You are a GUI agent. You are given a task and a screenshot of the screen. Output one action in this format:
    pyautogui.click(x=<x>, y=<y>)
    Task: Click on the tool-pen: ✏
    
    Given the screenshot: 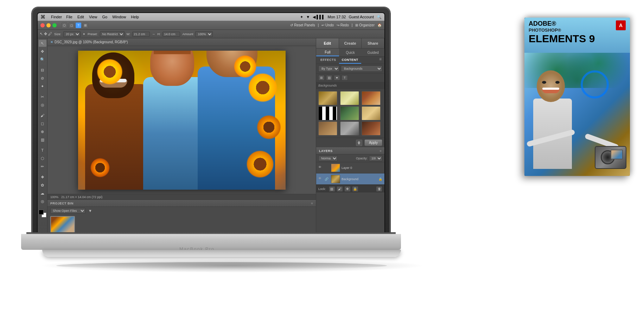 What is the action you would take?
    pyautogui.click(x=43, y=166)
    